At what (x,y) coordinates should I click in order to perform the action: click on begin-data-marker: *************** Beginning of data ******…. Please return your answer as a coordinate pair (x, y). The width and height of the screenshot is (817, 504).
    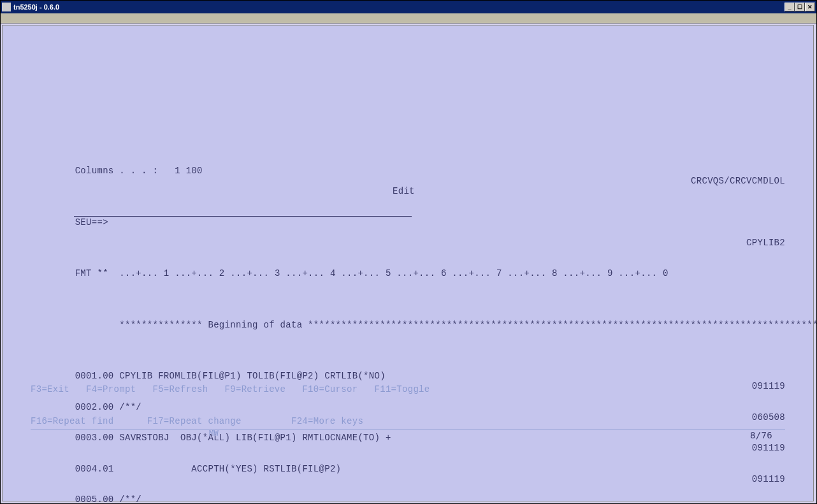
    Looking at the image, I should click on (408, 315).